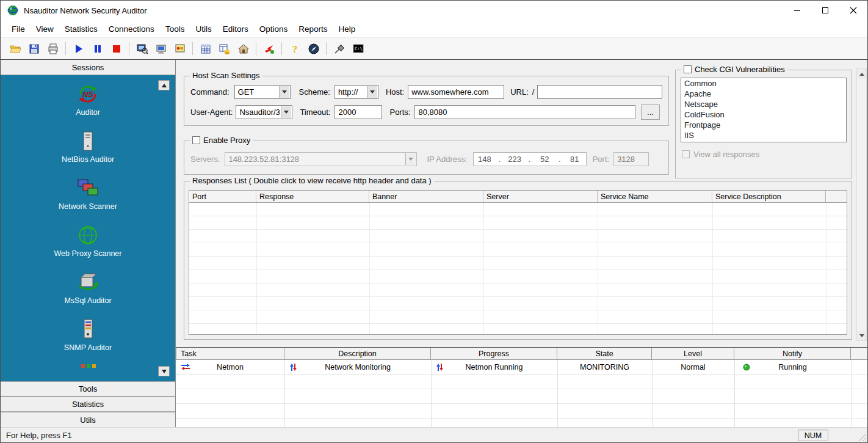 Image resolution: width=868 pixels, height=443 pixels. What do you see at coordinates (358, 354) in the screenshot?
I see `column-header-description: Description` at bounding box center [358, 354].